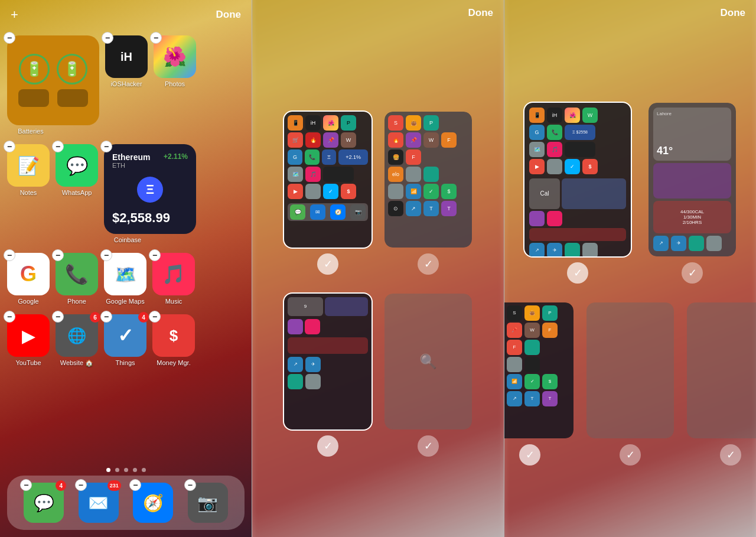  What do you see at coordinates (208, 503) in the screenshot?
I see `dock-camera: − 📷` at bounding box center [208, 503].